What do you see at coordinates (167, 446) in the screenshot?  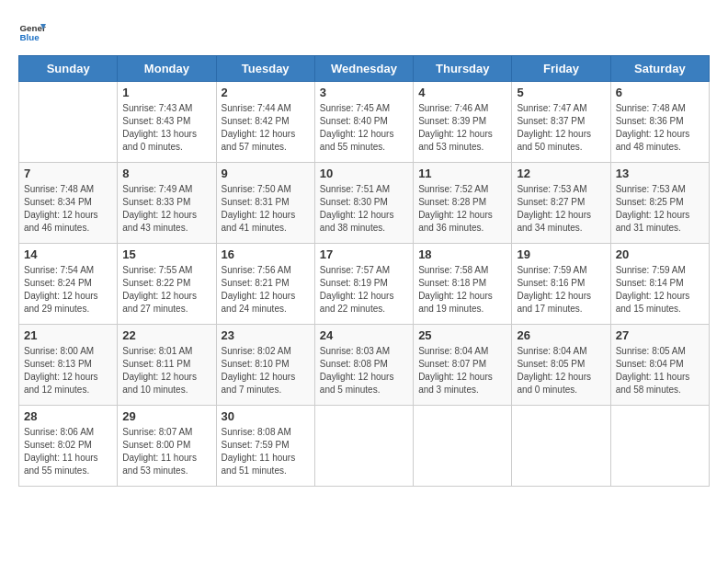 I see `calendar-cell: 29Sunrise: 8:07 AMSunset: 8:00 PMDayligh…` at bounding box center [167, 446].